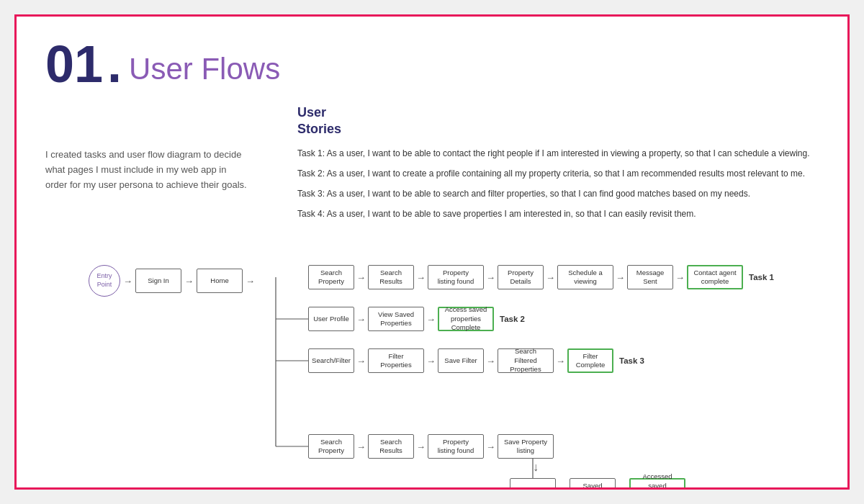 The height and width of the screenshot is (504, 864). What do you see at coordinates (526, 446) in the screenshot?
I see `task4-node4: Save Propertylisting` at bounding box center [526, 446].